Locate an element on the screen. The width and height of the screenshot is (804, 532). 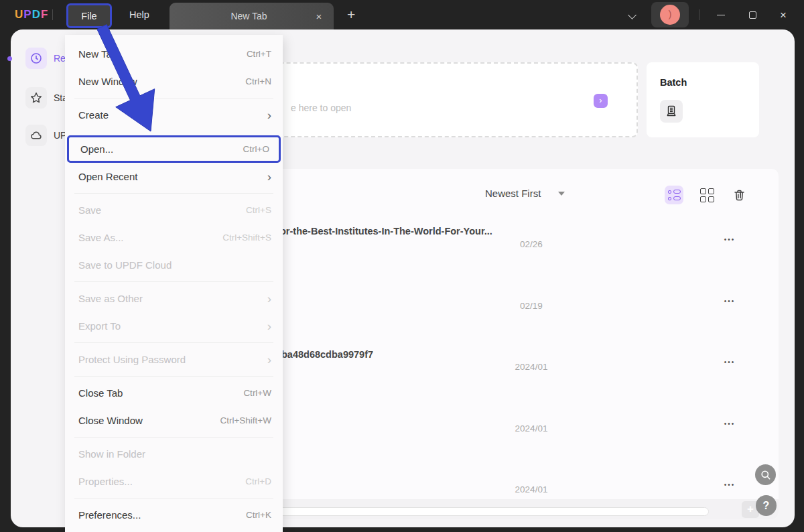
menu-item-shortcut: Ctrl+W is located at coordinates (257, 393).